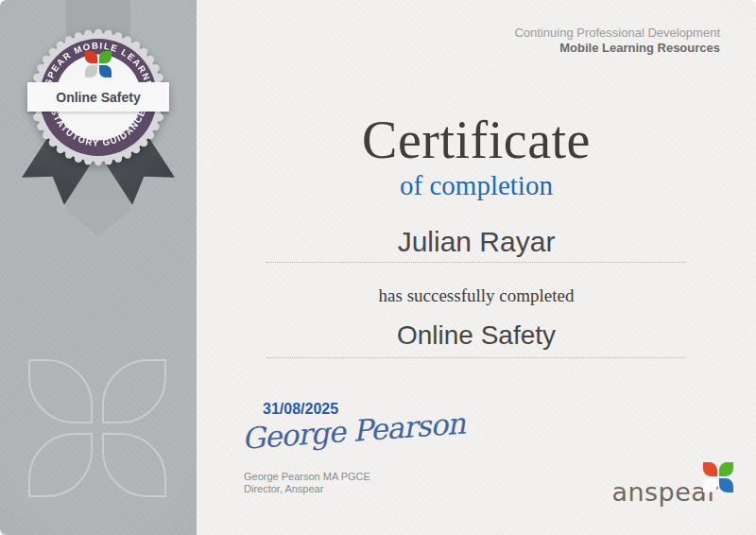 This screenshot has height=535, width=756. What do you see at coordinates (354, 483) in the screenshot?
I see `signer-details: George Pearson MA PGCE Director, Anspear` at bounding box center [354, 483].